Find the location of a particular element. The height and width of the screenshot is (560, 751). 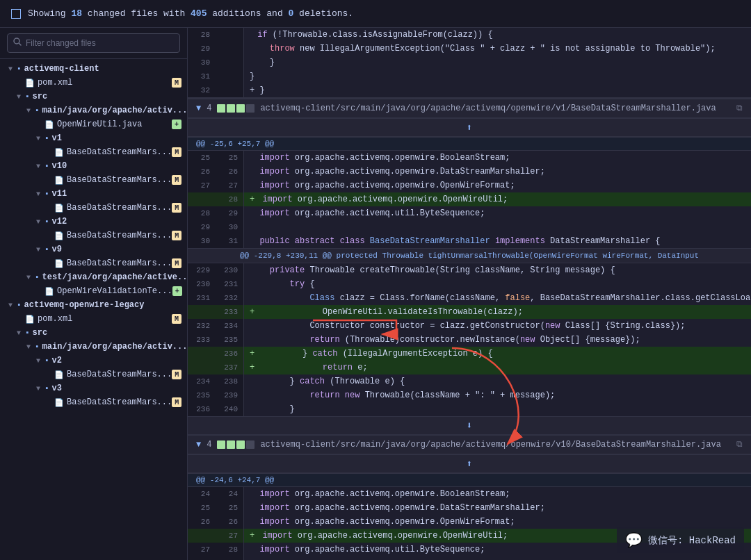

sidebar-item-v11: ▼ ▪ v11 is located at coordinates (93, 194).